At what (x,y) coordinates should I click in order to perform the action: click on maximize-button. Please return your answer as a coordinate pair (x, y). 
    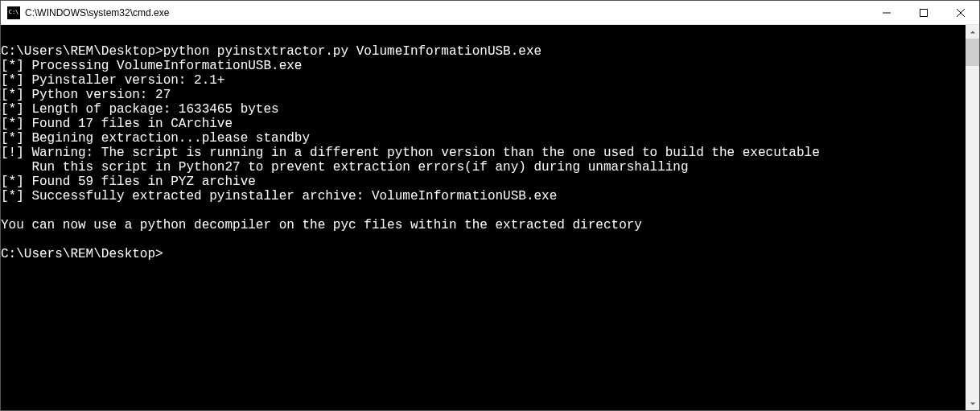
    Looking at the image, I should click on (924, 13).